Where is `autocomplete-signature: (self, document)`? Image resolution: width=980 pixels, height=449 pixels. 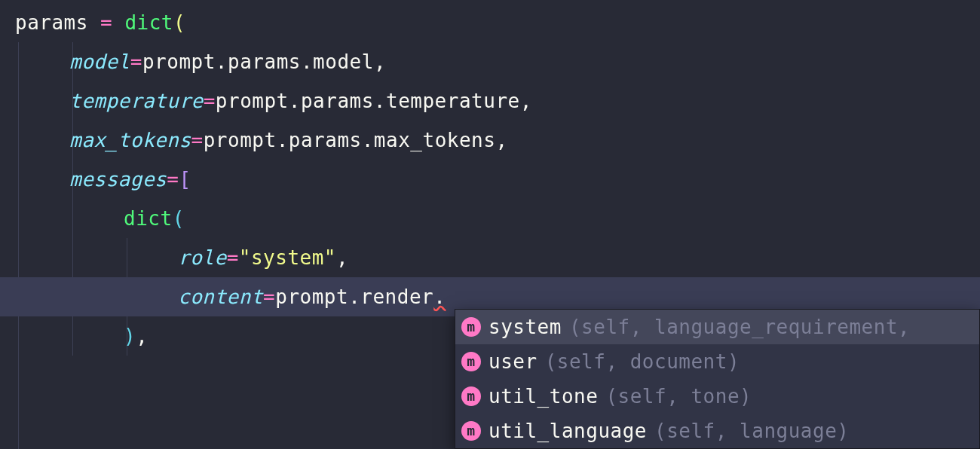 autocomplete-signature: (self, document) is located at coordinates (642, 362).